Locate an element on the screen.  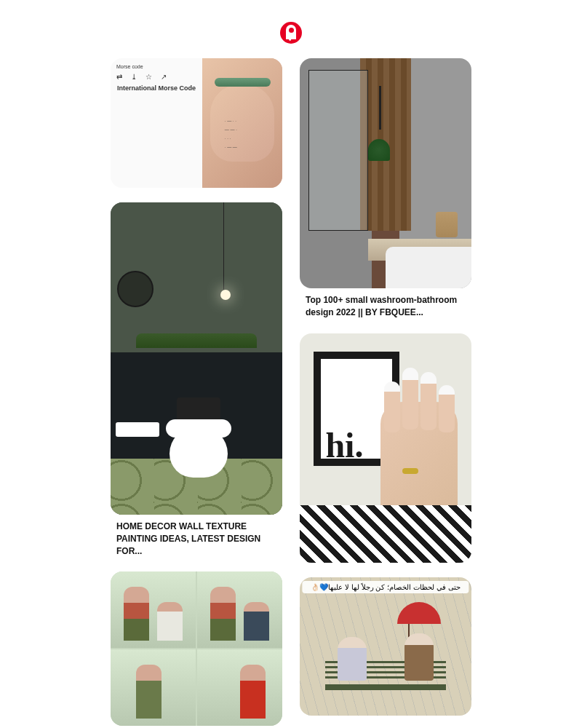
morse-chart-title: International Morse Code is located at coordinates (156, 88).